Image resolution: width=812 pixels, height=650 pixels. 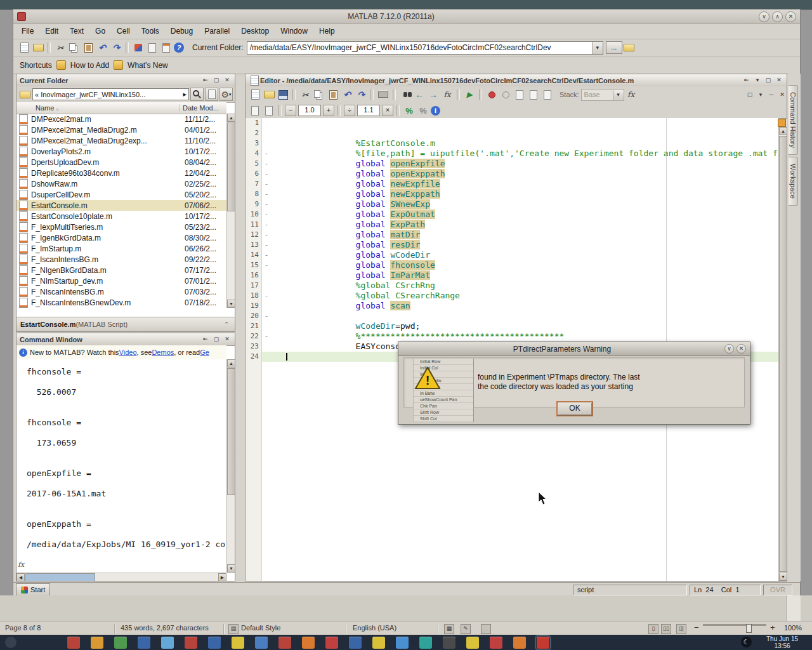 What do you see at coordinates (520, 95) in the screenshot?
I see `step-icon` at bounding box center [520, 95].